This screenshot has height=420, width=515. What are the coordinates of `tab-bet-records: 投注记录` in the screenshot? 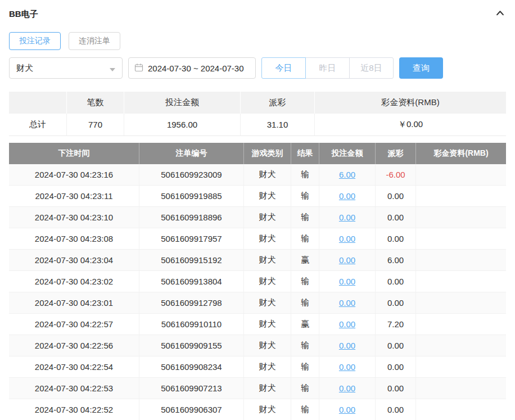 It's located at (35, 41).